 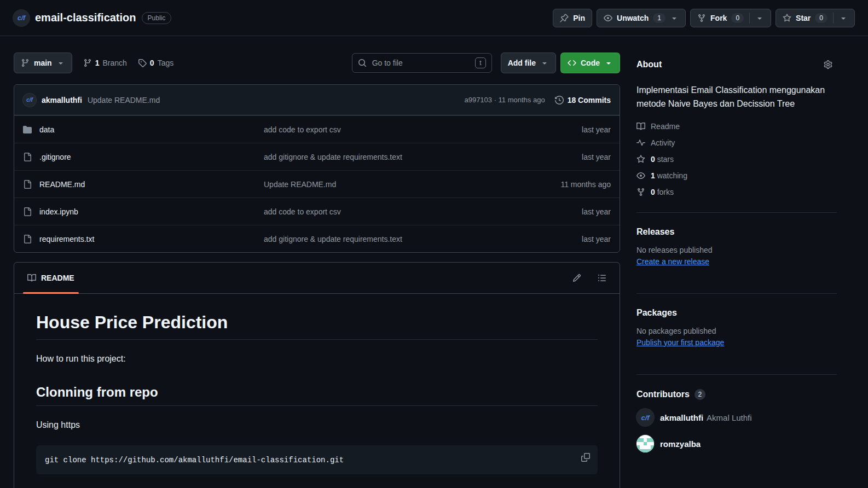 What do you see at coordinates (737, 143) in the screenshot?
I see `sidebar-item-activity: Activity` at bounding box center [737, 143].